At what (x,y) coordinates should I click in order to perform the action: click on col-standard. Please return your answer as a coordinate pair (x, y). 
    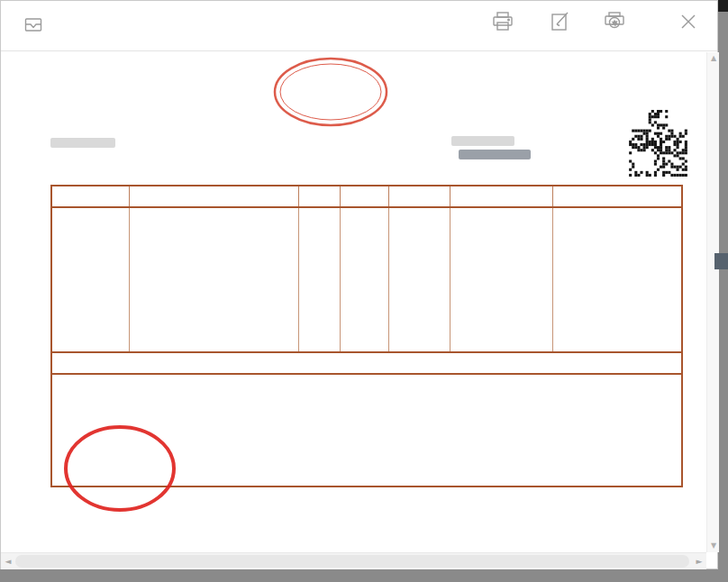
    Looking at the image, I should click on (419, 196).